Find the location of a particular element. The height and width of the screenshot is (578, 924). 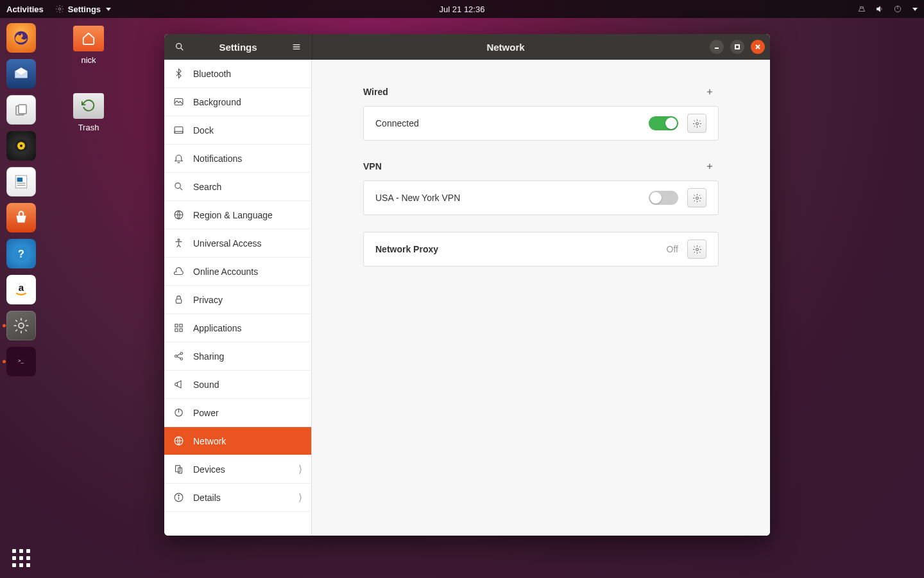

wired-toggle is located at coordinates (663, 123).